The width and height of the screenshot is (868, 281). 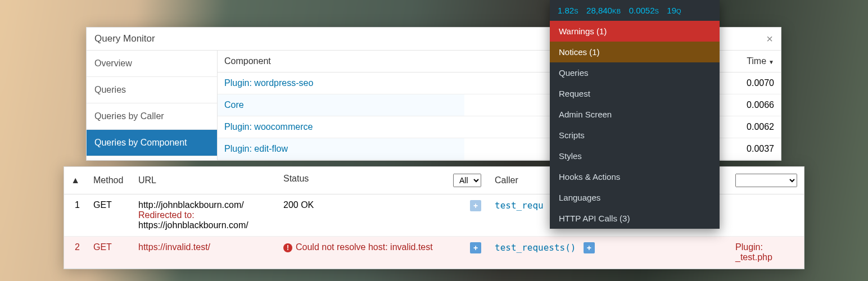 I want to click on adminbar-item: Languages, so click(x=635, y=198).